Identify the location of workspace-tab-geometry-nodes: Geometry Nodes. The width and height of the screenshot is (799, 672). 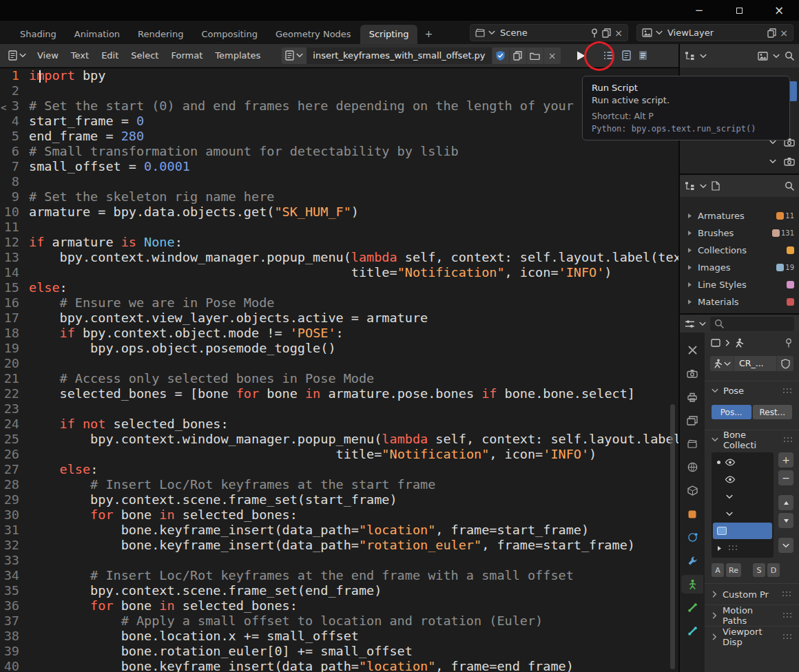
(313, 34).